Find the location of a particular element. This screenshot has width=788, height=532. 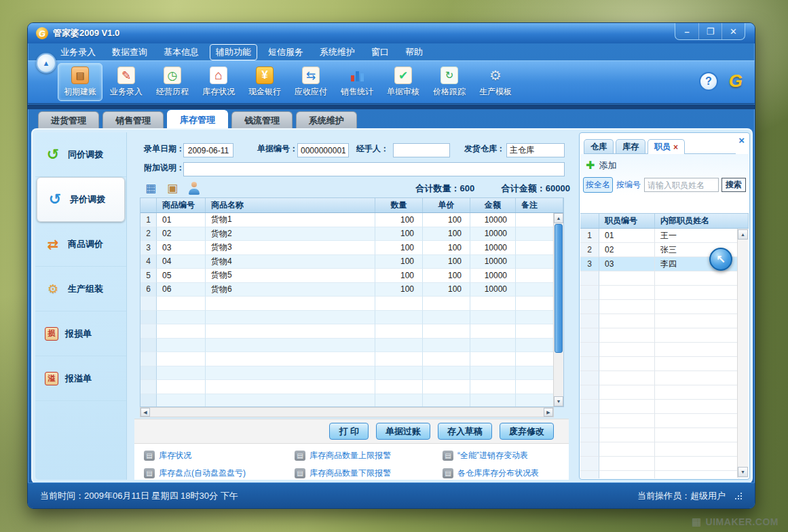

menu-item-0: 业务录入 is located at coordinates (78, 52).